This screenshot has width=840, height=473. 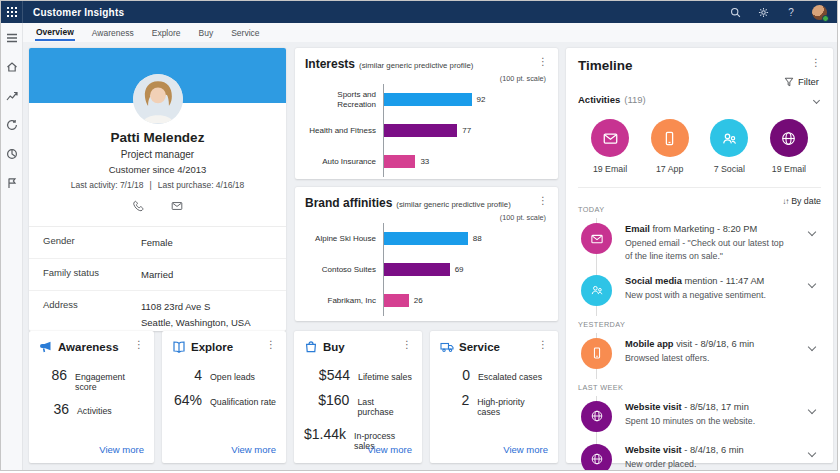 I want to click on measures-pie-icon, so click(x=12, y=154).